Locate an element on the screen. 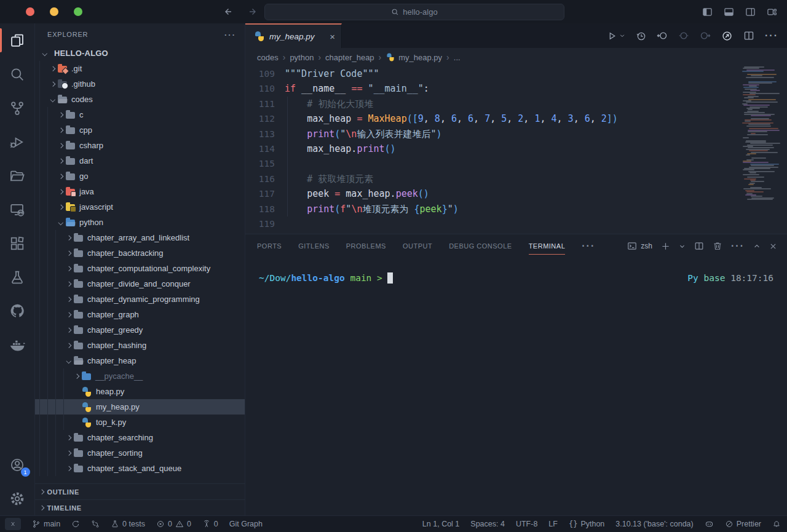 The image size is (787, 532). tree-item-my_heap.py: my_heap.py is located at coordinates (140, 407).